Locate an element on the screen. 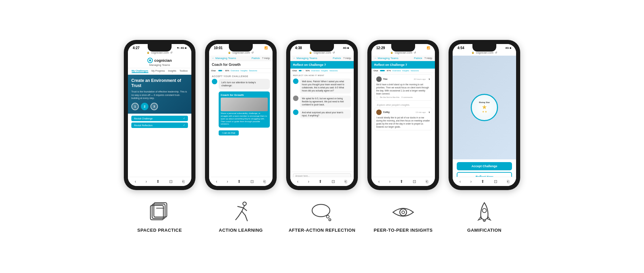 The height and width of the screenshot is (273, 644). nav-forward-icon-4: › is located at coordinates (390, 182).